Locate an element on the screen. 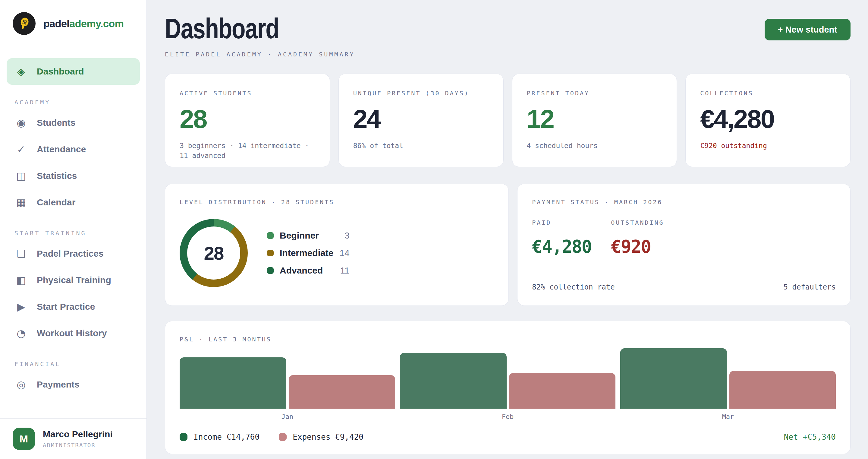 This screenshot has height=459, width=868. net-total: Net +€5,340 is located at coordinates (810, 437).